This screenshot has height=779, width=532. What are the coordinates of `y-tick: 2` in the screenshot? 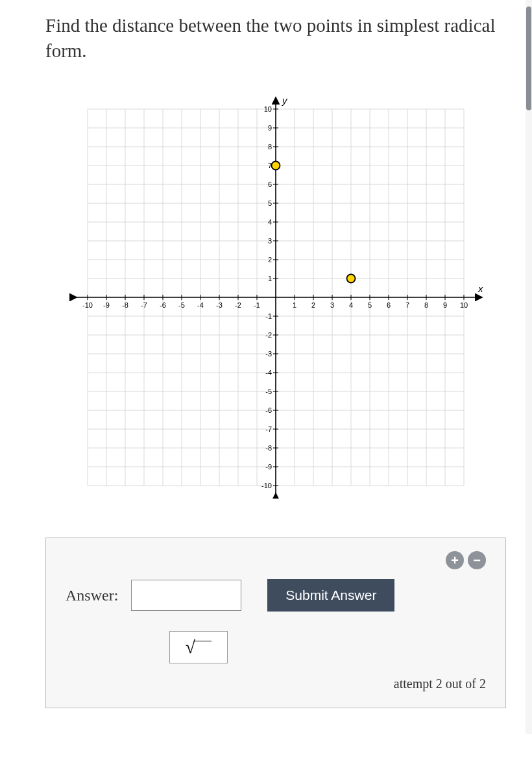 It's located at (270, 260).